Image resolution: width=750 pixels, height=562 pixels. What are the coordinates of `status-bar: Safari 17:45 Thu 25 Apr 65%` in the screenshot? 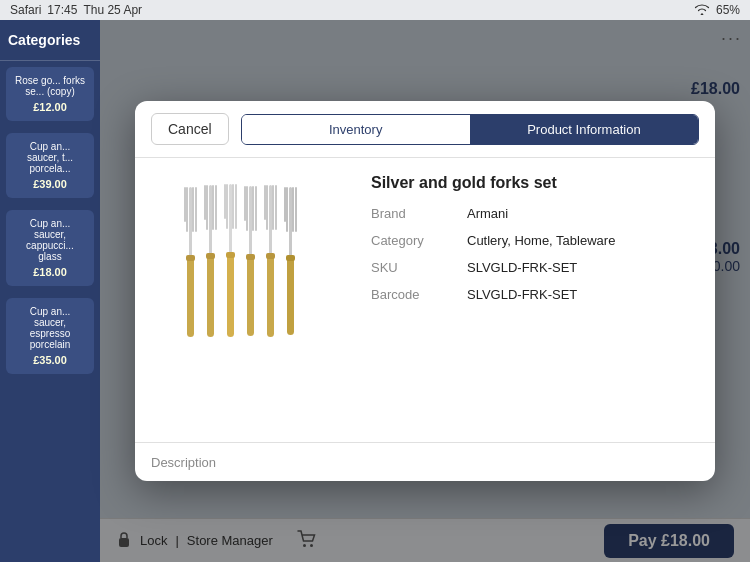 It's located at (375, 10).